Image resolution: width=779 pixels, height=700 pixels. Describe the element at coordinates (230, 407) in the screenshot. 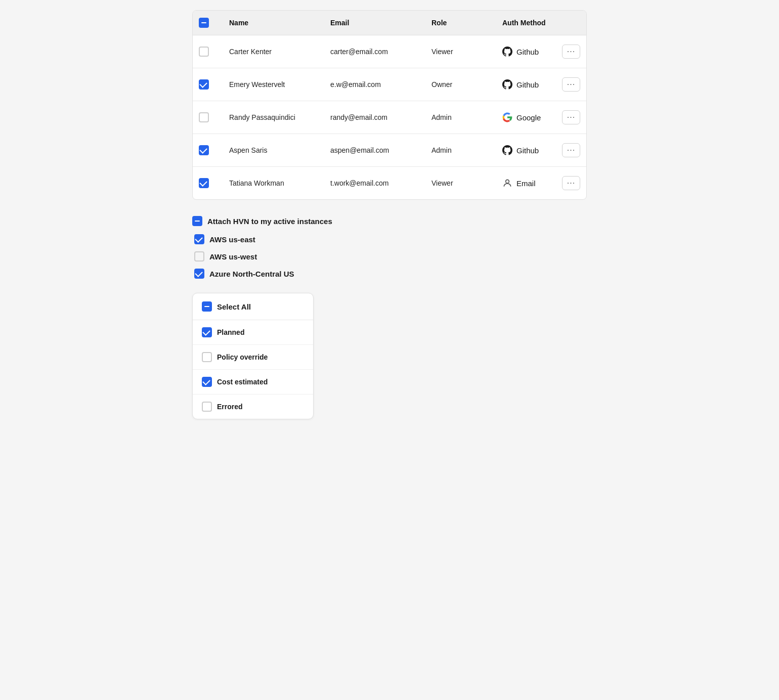

I see `filter-4-label: Errored` at that location.